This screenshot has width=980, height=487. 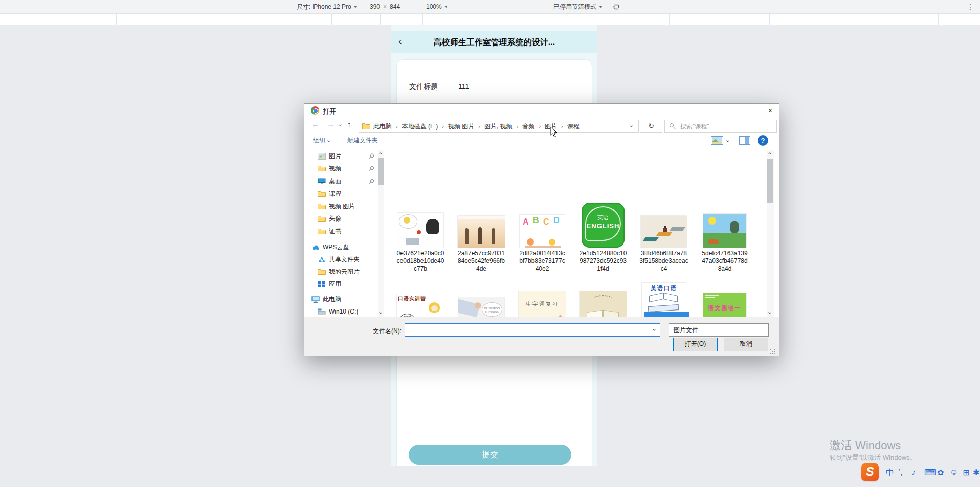 I want to click on chinese-mode-icon: 中, so click(x=890, y=473).